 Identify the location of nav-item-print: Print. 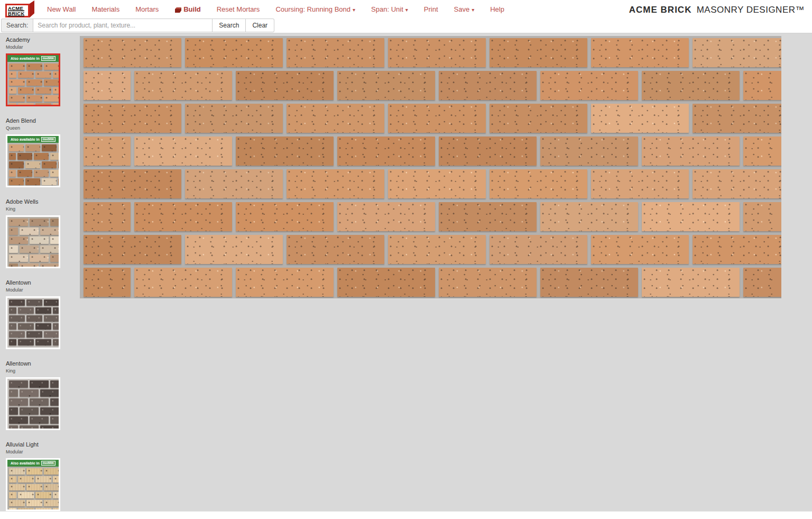
(431, 10).